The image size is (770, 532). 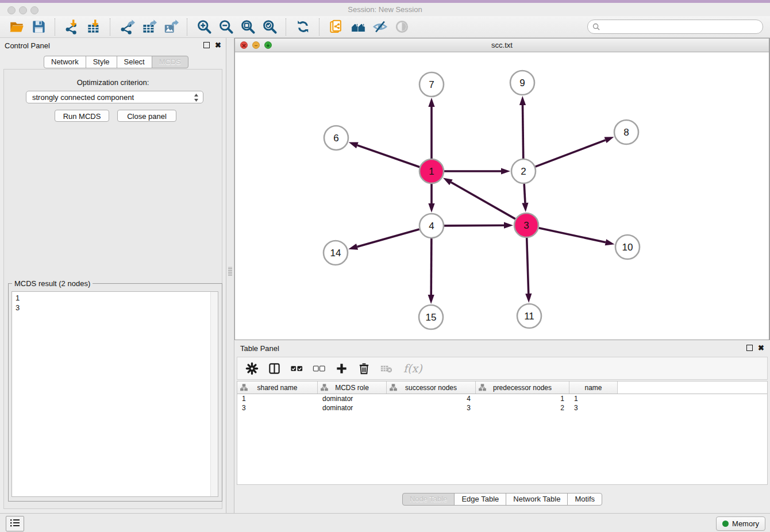 I want to click on select-all-button, so click(x=297, y=368).